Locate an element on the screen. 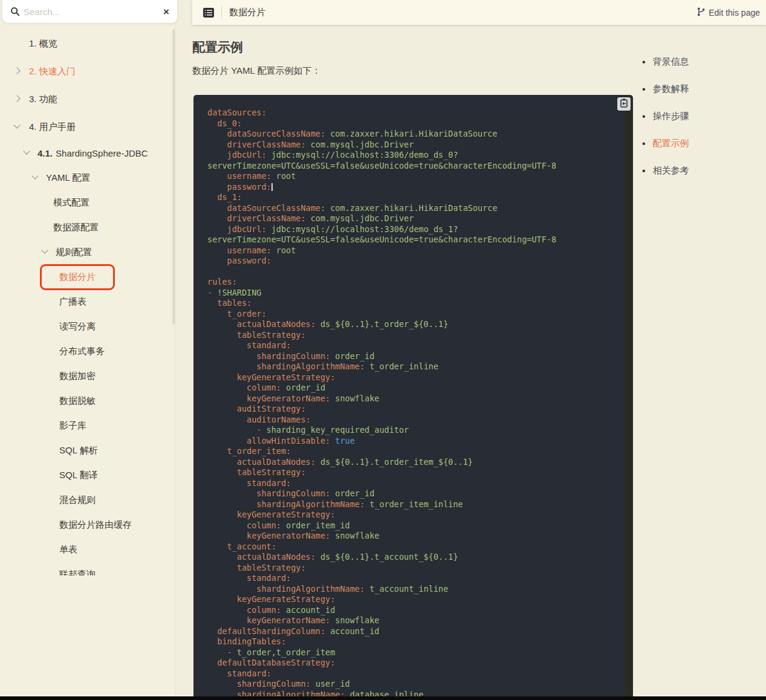  code-line: ds_0: is located at coordinates (416, 124).